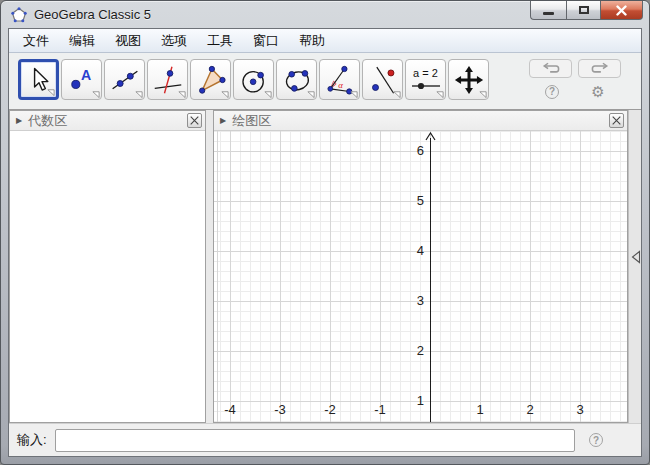 This screenshot has width=650, height=465. Describe the element at coordinates (36, 41) in the screenshot. I see `menu-item: 文件` at that location.